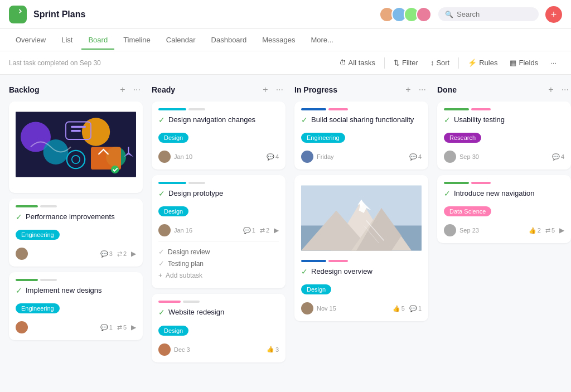 This screenshot has width=571, height=392. What do you see at coordinates (357, 62) in the screenshot?
I see `all-tasks-btn: ⏱ All tasks` at bounding box center [357, 62].